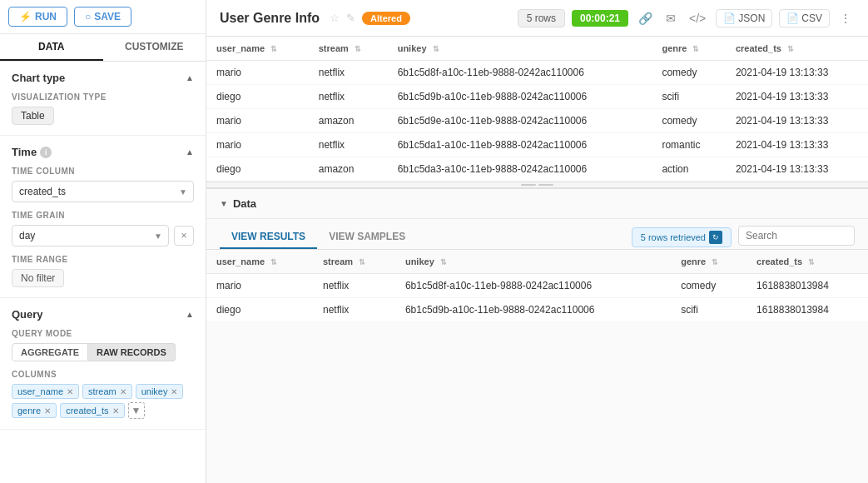 The width and height of the screenshot is (868, 483). Describe the element at coordinates (103, 217) in the screenshot. I see `time-section: Time i ▲ TIME COLUMN created_ts ▼ TIME G…` at that location.